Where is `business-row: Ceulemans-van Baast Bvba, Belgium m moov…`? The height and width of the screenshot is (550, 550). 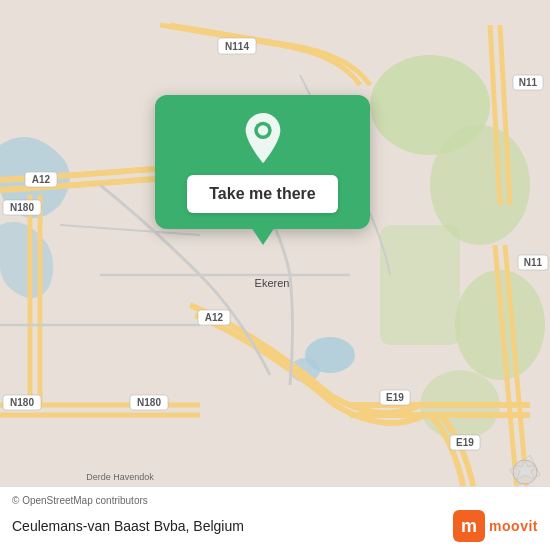 business-row: Ceulemans-van Baast Bvba, Belgium m moov… is located at coordinates (275, 526).